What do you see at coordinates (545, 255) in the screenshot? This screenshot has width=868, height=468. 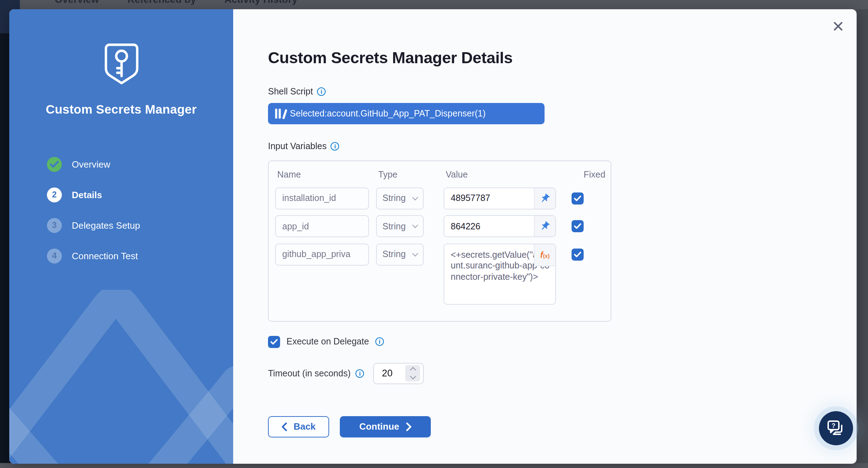 I see `expression-fx-icon: f(x)` at bounding box center [545, 255].